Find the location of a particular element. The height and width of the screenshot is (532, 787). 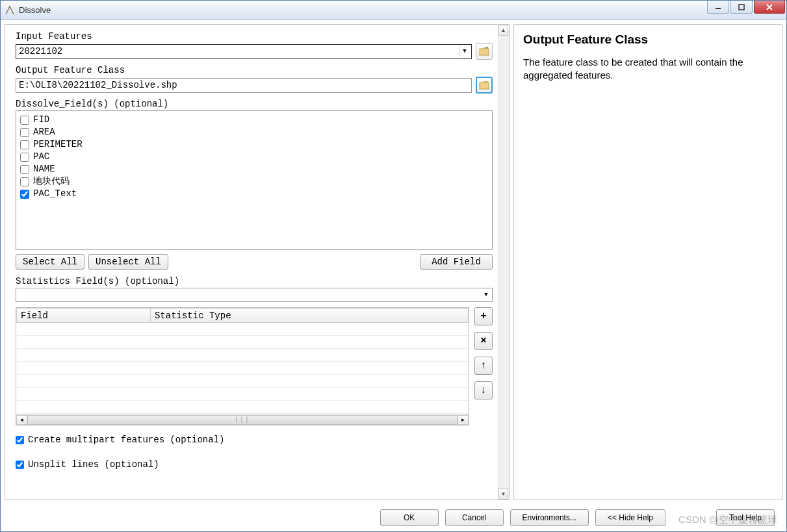

scroll-left-icon: ◄ is located at coordinates (22, 420).